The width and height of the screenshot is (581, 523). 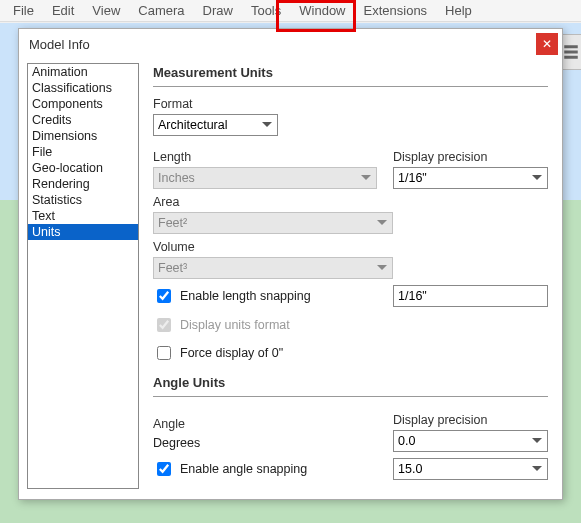 What do you see at coordinates (470, 157) in the screenshot?
I see `length-precision-label: Display precision` at bounding box center [470, 157].